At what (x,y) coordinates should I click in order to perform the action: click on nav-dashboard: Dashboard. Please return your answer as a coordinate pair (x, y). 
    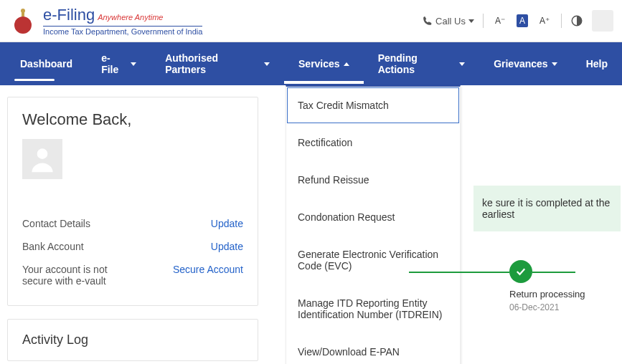
    Looking at the image, I should click on (46, 64).